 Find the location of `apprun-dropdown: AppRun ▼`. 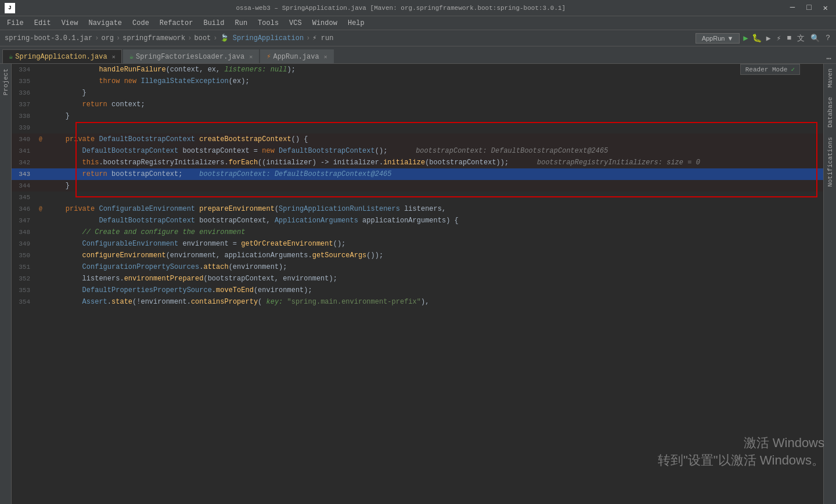

apprun-dropdown: AppRun ▼ is located at coordinates (718, 38).